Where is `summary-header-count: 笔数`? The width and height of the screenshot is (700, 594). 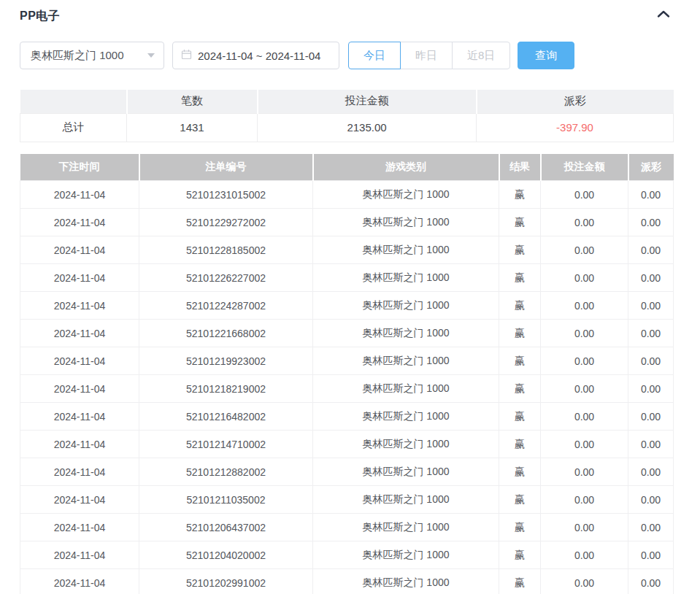
summary-header-count: 笔数 is located at coordinates (193, 101).